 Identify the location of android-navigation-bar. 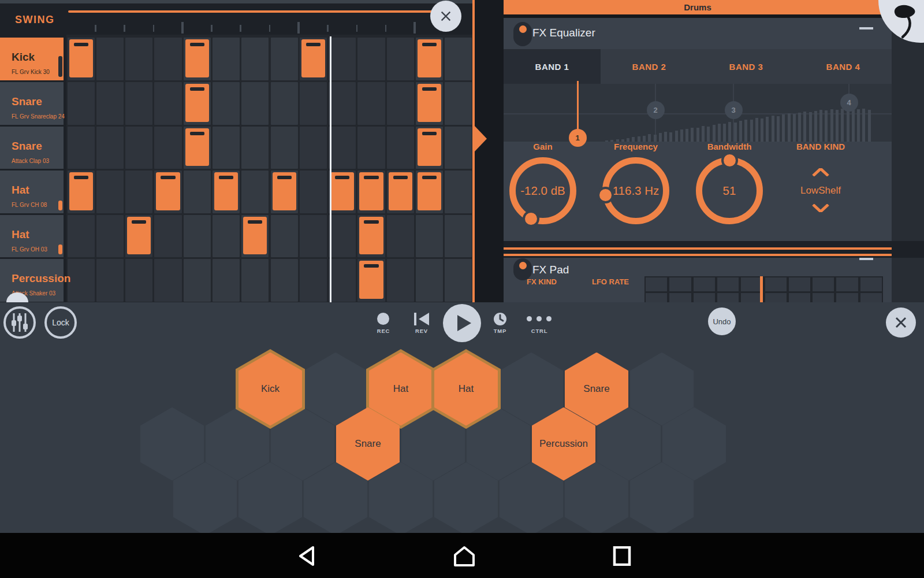
(462, 555).